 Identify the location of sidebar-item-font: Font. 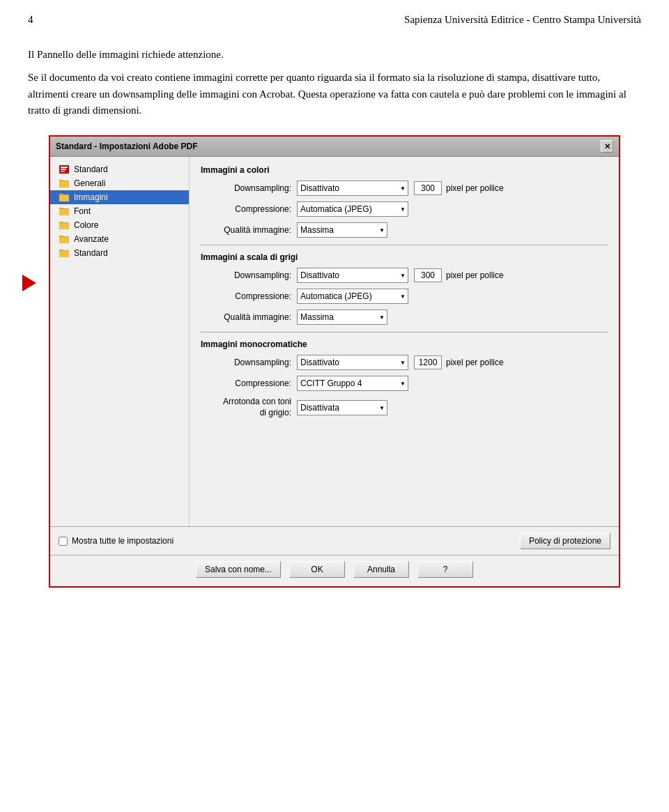
(120, 211).